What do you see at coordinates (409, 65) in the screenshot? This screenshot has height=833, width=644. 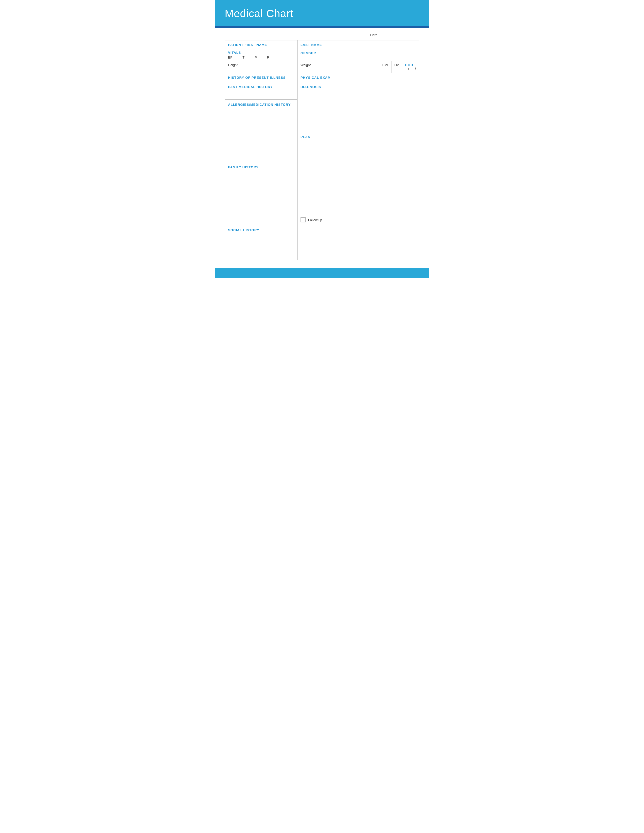 I see `dob-label: DOB` at bounding box center [409, 65].